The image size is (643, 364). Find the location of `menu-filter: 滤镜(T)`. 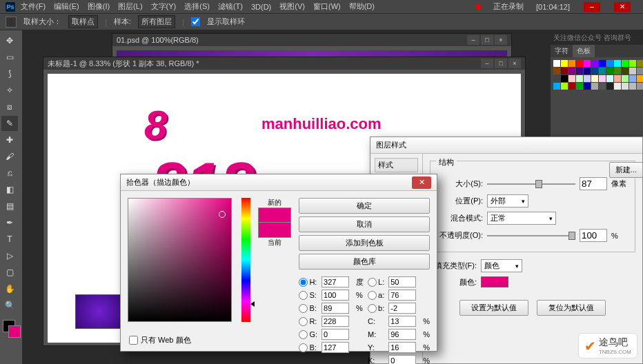

menu-filter: 滤镜(T) is located at coordinates (230, 7).